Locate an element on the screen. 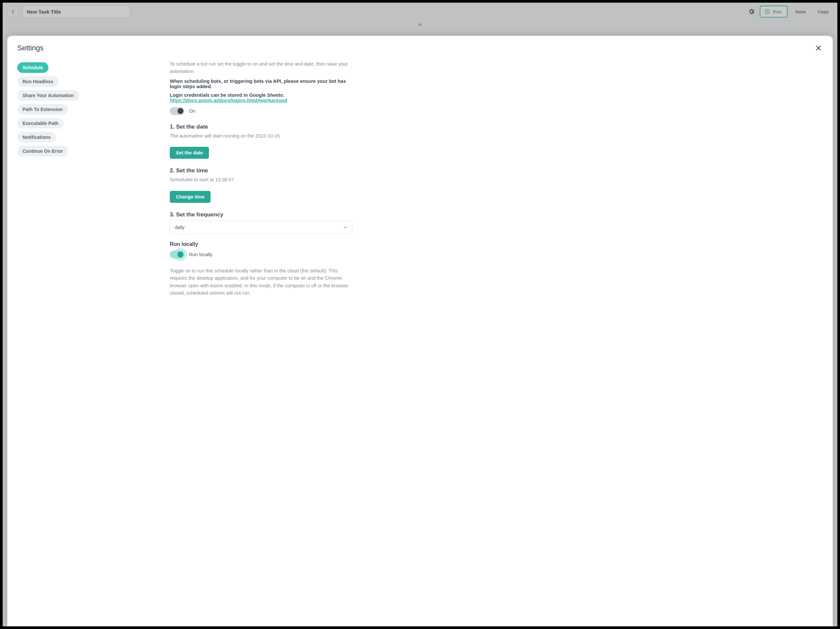 This screenshot has height=629, width=840. sidebar-item-executable-path: Executable Path is located at coordinates (40, 123).